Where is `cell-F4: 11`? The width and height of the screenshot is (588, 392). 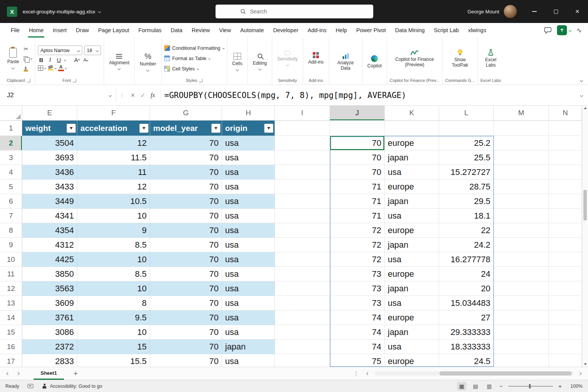 cell-F4: 11 is located at coordinates (114, 172).